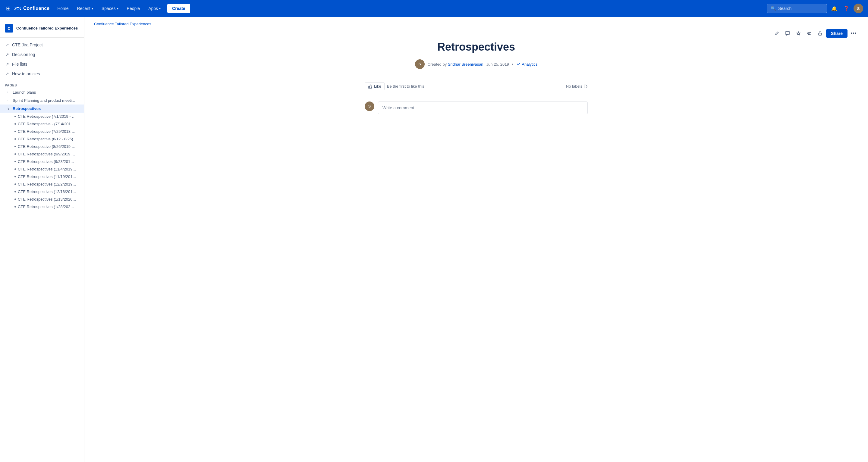 The width and height of the screenshot is (868, 462). What do you see at coordinates (476, 64) in the screenshot?
I see `page-meta: S Created by Sridhar Sreenivasan Jun 25,…` at bounding box center [476, 64].